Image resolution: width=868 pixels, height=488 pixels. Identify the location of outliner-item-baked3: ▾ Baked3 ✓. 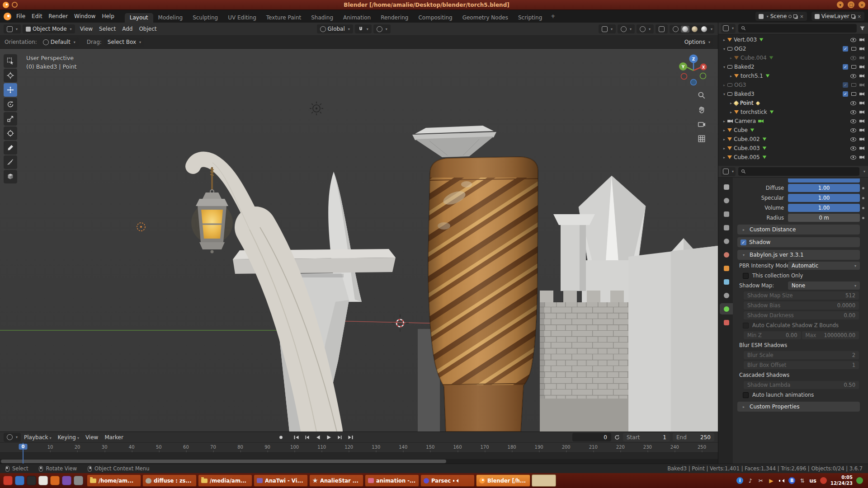
(793, 94).